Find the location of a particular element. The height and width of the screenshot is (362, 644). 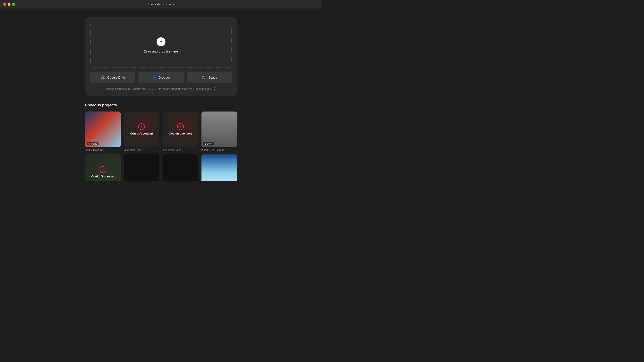

space-button: Space is located at coordinates (209, 77).